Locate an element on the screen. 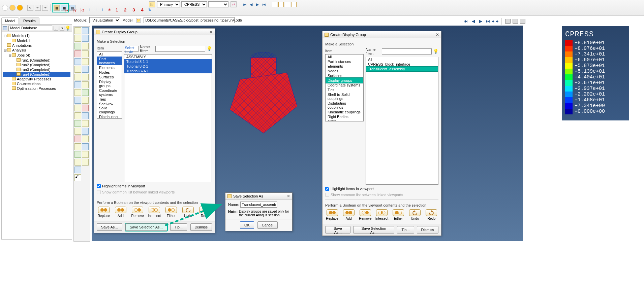 The height and width of the screenshot is (288, 644). tree-item: Co-executions is located at coordinates (37, 84).